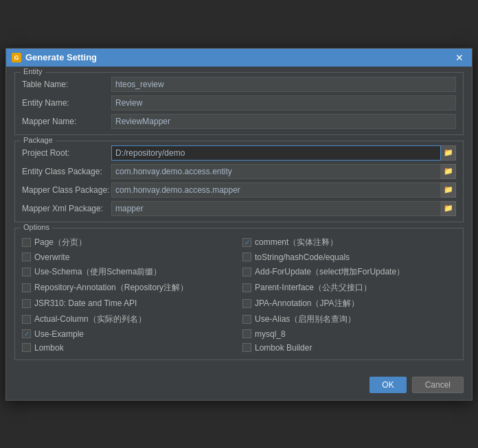 The height and width of the screenshot is (448, 478). Describe the element at coordinates (349, 243) in the screenshot. I see `opt-comment-row: comment（实体注释）` at that location.